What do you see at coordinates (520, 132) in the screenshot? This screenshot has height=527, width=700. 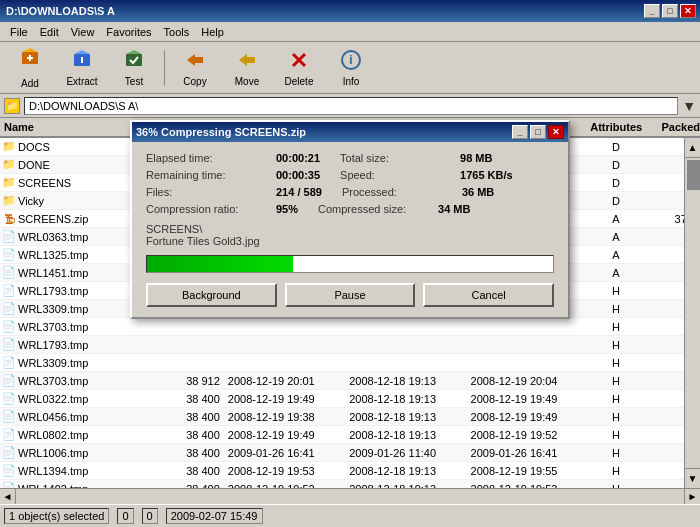 I see `dialog-minimize-button: _` at bounding box center [520, 132].